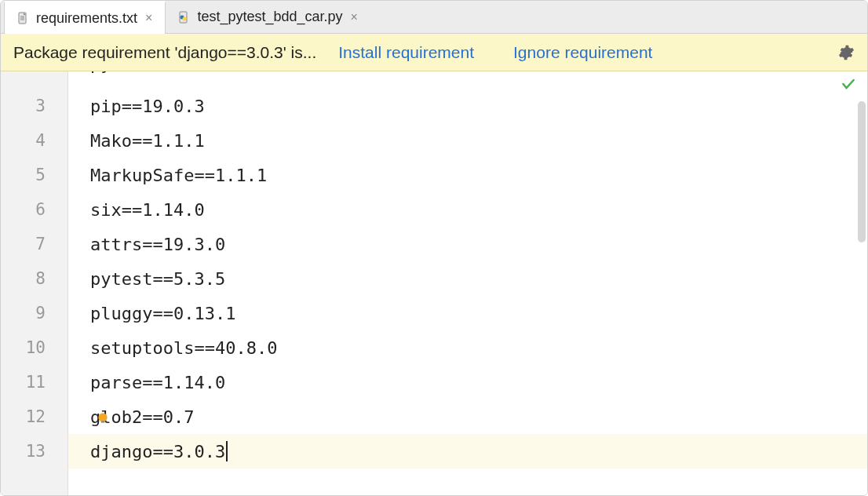 This screenshot has height=496, width=868. Describe the element at coordinates (35, 244) in the screenshot. I see `line-number: 7` at that location.